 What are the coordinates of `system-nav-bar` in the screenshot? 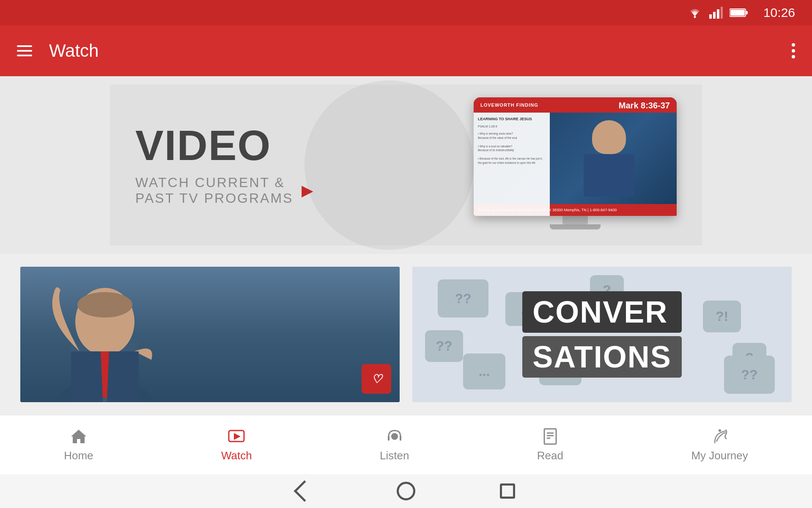 It's located at (406, 491).